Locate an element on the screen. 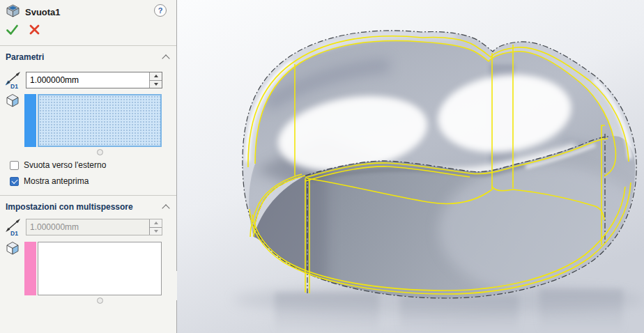 The width and height of the screenshot is (644, 333). faces-to-remove-listbox is located at coordinates (100, 121).